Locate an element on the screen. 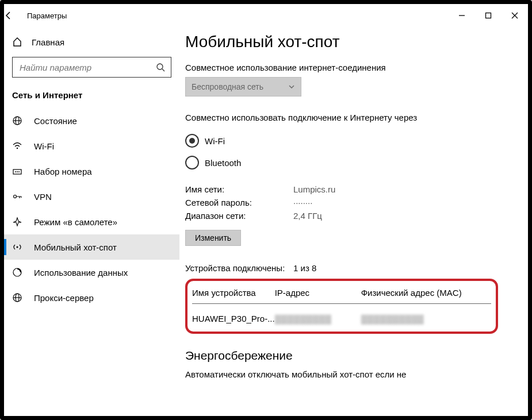 The width and height of the screenshot is (532, 420). sidebar-item-label: Использование данных is located at coordinates (81, 272).